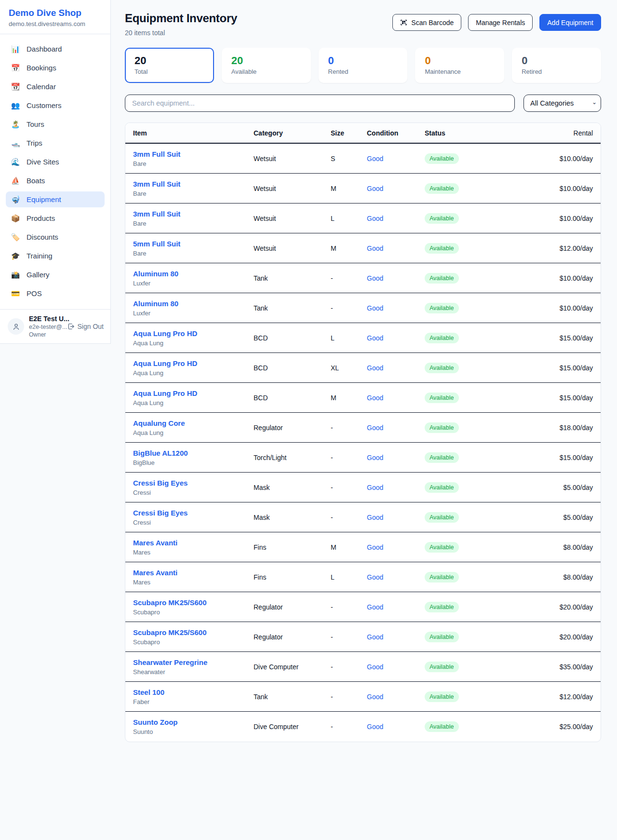  What do you see at coordinates (320, 103) in the screenshot?
I see `search-input` at bounding box center [320, 103].